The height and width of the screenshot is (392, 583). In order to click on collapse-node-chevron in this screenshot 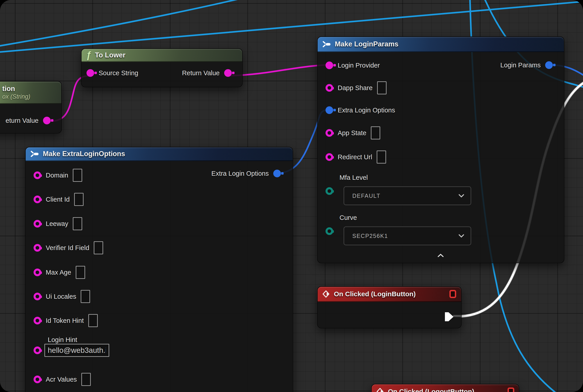, I will do `click(440, 256)`.